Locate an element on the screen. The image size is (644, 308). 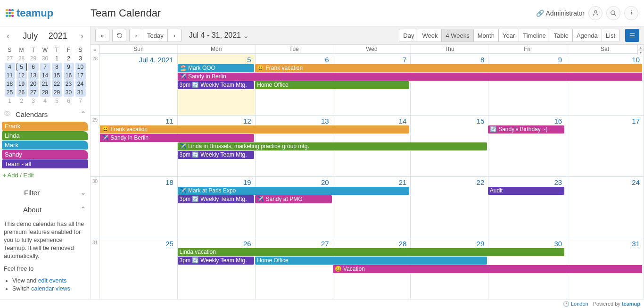
day-cell: 9 is located at coordinates (527, 85).